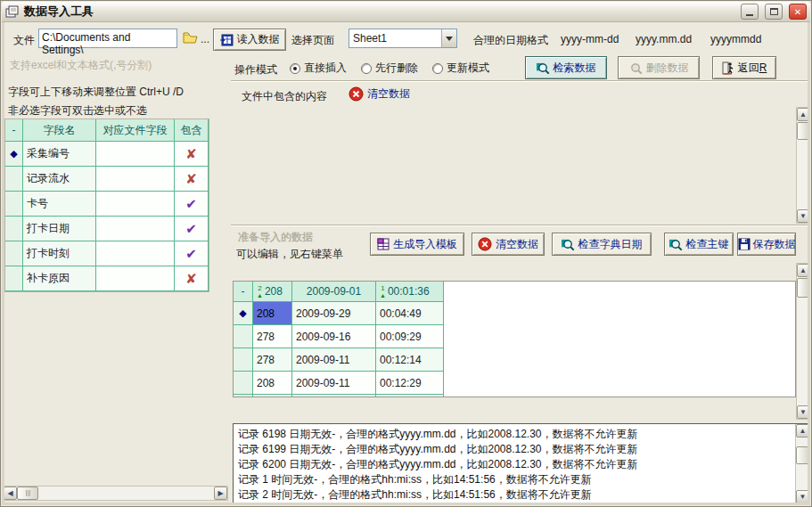  I want to click on field-table-header-marker: -, so click(14, 130).